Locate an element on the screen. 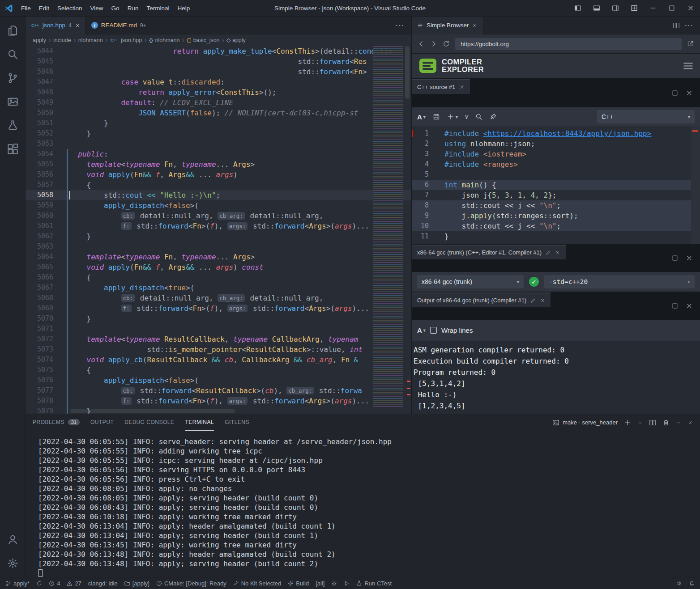  font-size-button: A▾ is located at coordinates (422, 330).